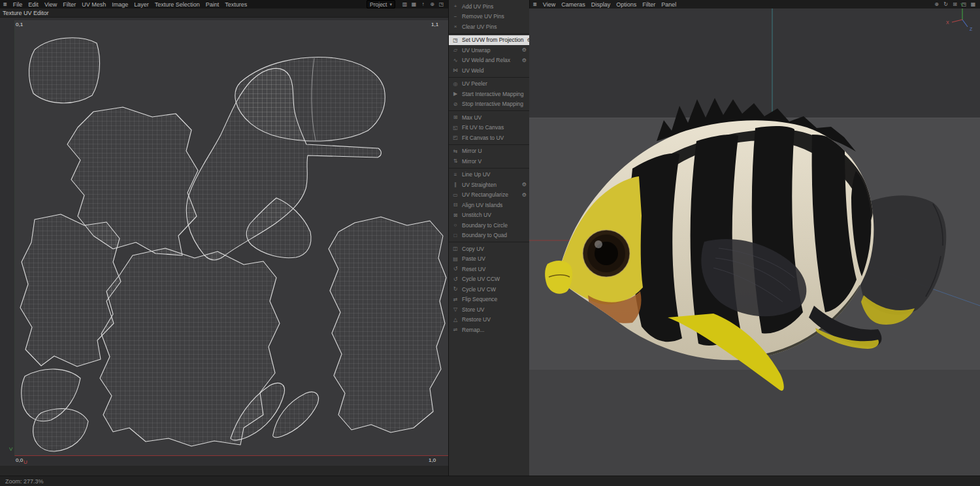 This screenshot has height=486, width=980. What do you see at coordinates (405, 4) in the screenshot?
I see `histogram-icon: ▥` at bounding box center [405, 4].